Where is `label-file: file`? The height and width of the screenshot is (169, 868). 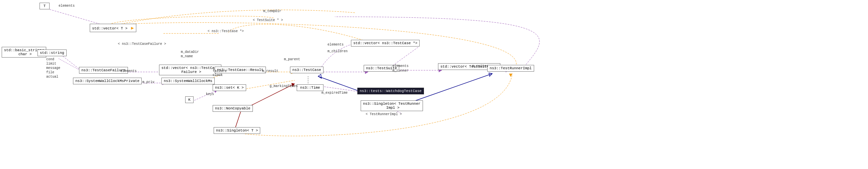 label-file: file is located at coordinates (50, 73).